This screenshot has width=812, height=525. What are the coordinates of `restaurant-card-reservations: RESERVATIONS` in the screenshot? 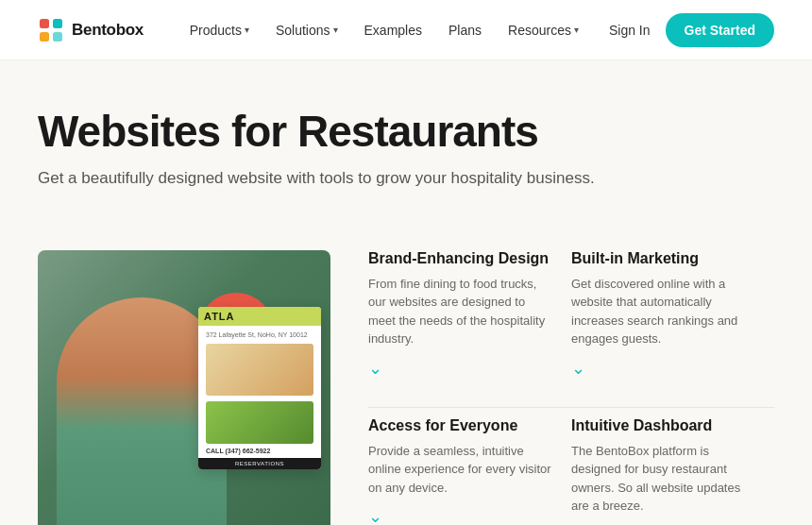 It's located at (260, 464).